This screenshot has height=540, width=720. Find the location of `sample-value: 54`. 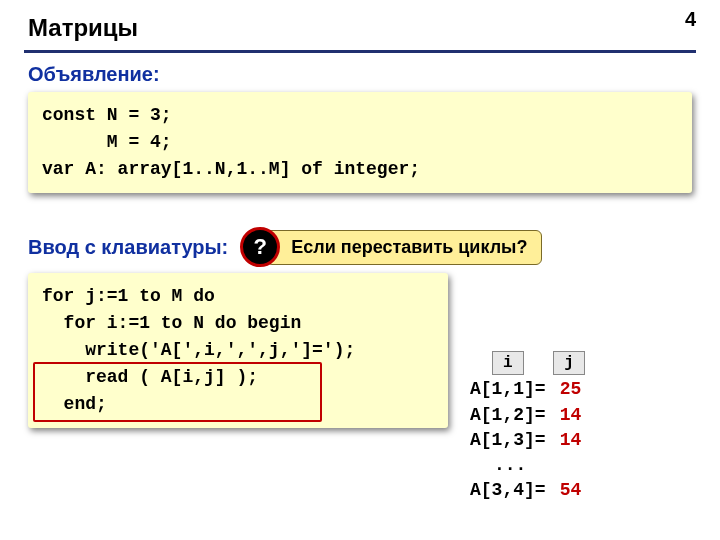

sample-value: 54 is located at coordinates (564, 490).